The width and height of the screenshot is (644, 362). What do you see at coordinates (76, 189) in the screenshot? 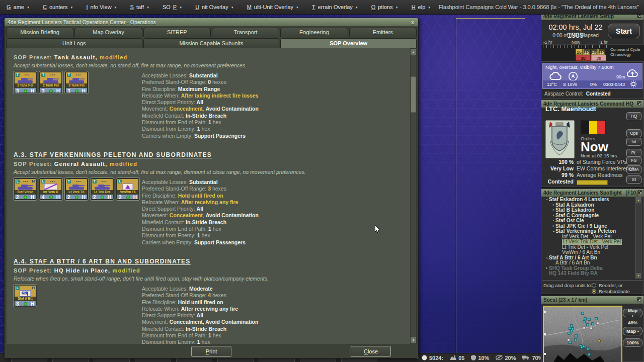
I see `unit-counter: T•••Lt Verk Tn2H` at bounding box center [76, 189].